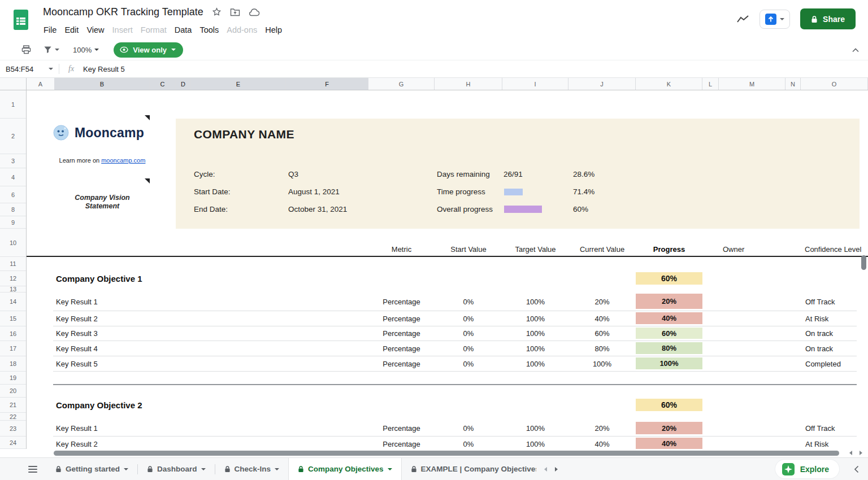 The height and width of the screenshot is (480, 868). What do you see at coordinates (446, 453) in the screenshot?
I see `horizontal-scrollbar-thumb` at bounding box center [446, 453].